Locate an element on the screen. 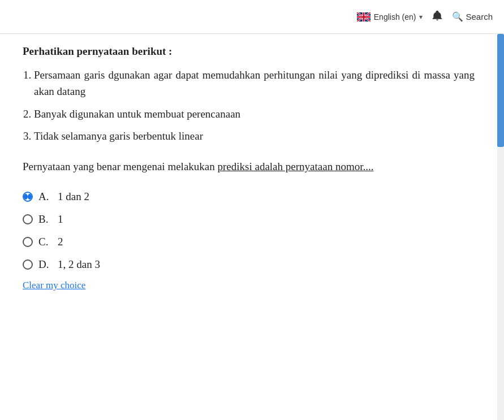 This screenshot has width=504, height=420. notifications-bell is located at coordinates (437, 17).